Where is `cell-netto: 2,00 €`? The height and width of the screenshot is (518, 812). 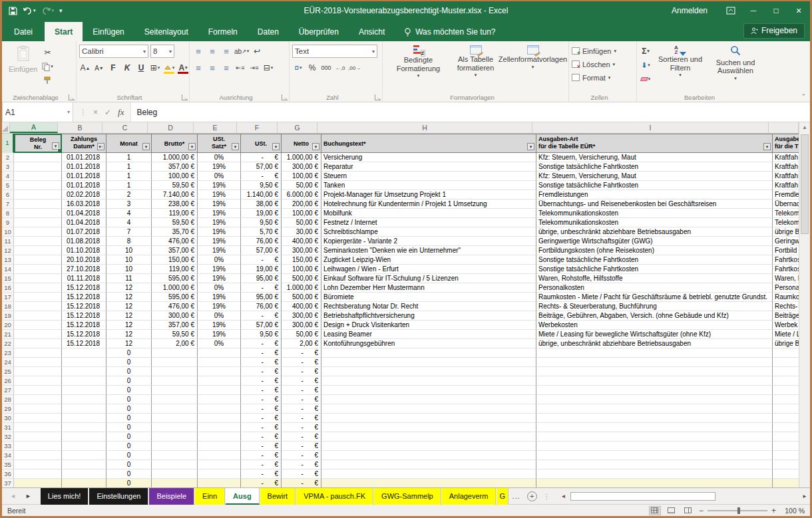 cell-netto: 2,00 € is located at coordinates (302, 344).